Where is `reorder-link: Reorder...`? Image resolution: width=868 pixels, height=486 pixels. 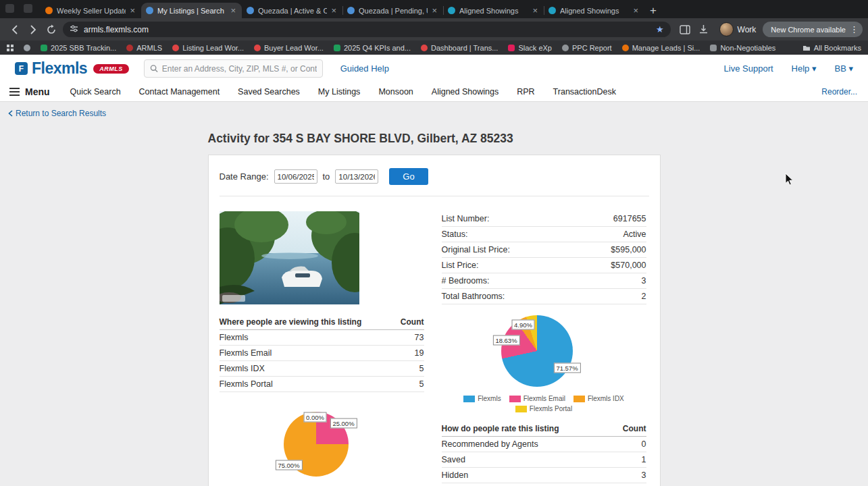
reorder-link: Reorder... is located at coordinates (839, 92).